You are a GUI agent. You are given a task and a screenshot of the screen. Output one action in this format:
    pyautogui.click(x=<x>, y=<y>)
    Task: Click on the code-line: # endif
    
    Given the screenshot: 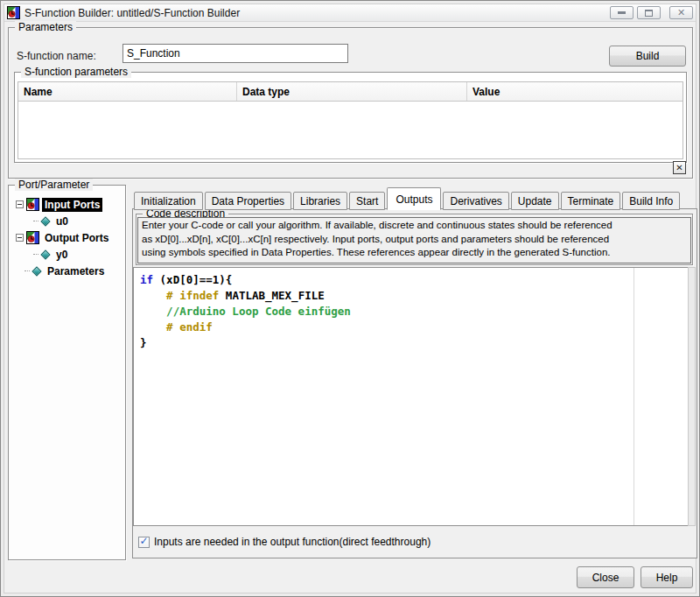 What is the action you would take?
    pyautogui.click(x=413, y=327)
    